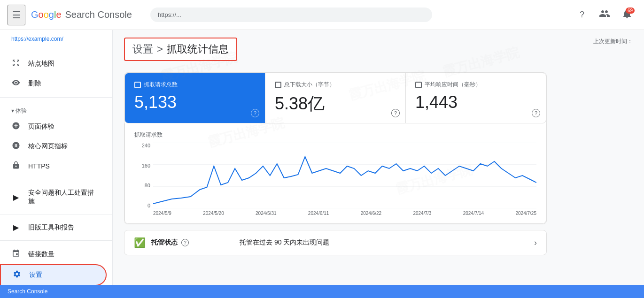 Image resolution: width=644 pixels, height=298 pixels. Describe the element at coordinates (56, 40) in the screenshot. I see `sidebar-url: https://example.com/` at that location.